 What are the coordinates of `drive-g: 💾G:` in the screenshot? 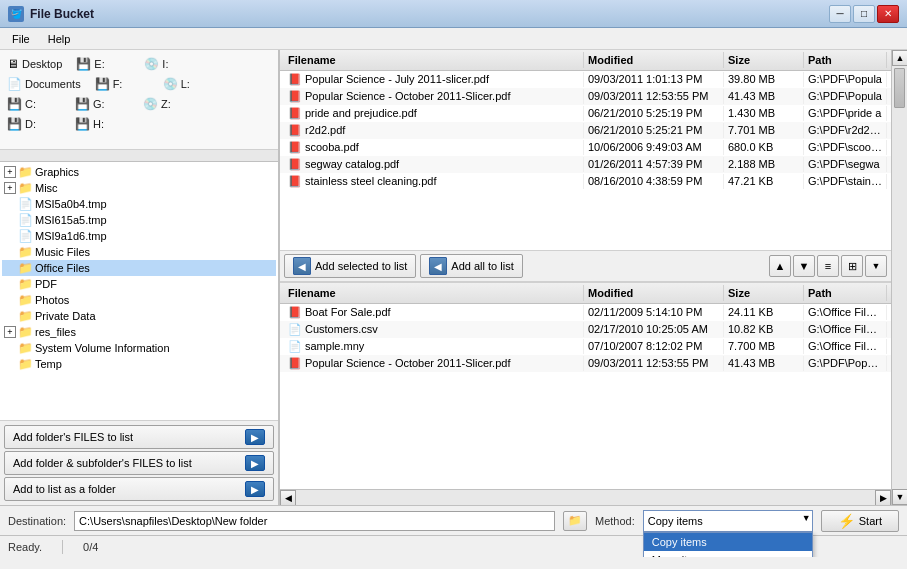 It's located at (102, 104).